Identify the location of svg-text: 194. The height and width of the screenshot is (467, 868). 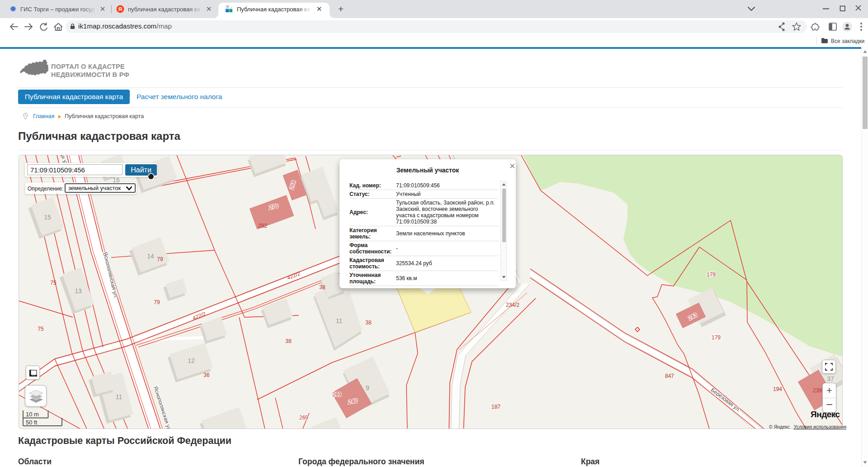
(778, 389).